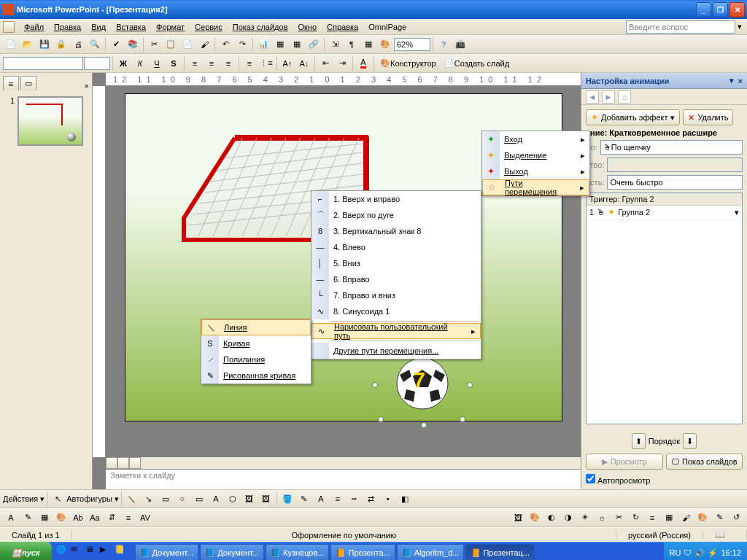  What do you see at coordinates (477, 63) in the screenshot?
I see `new-slide-button: 📄 Создать слайд` at bounding box center [477, 63].